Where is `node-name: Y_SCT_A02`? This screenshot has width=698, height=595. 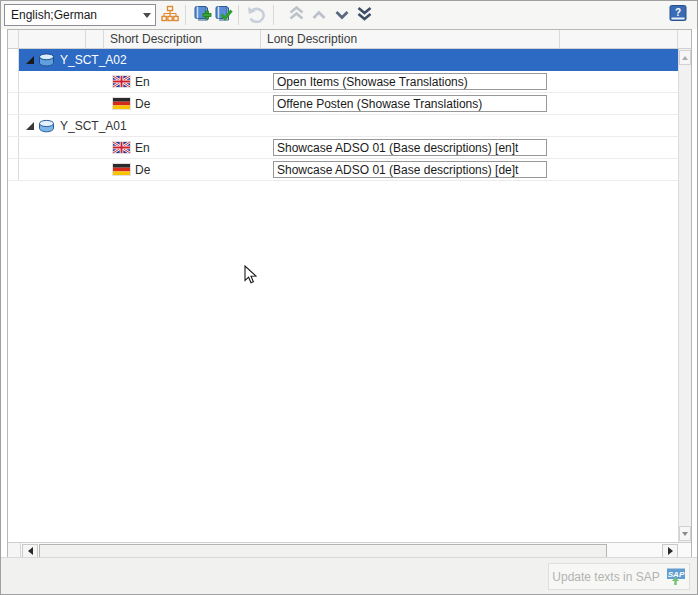
node-name: Y_SCT_A02 is located at coordinates (94, 60).